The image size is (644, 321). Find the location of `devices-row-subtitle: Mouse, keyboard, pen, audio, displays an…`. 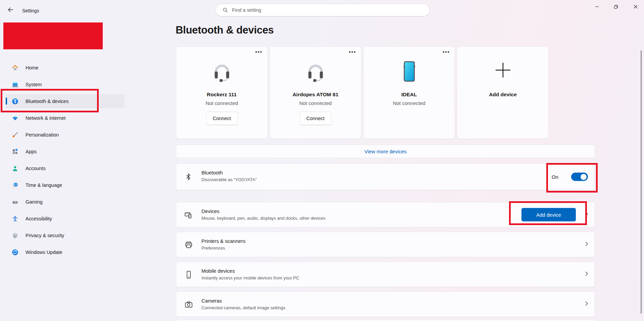

devices-row-subtitle: Mouse, keyboard, pen, audio, displays an… is located at coordinates (263, 218).